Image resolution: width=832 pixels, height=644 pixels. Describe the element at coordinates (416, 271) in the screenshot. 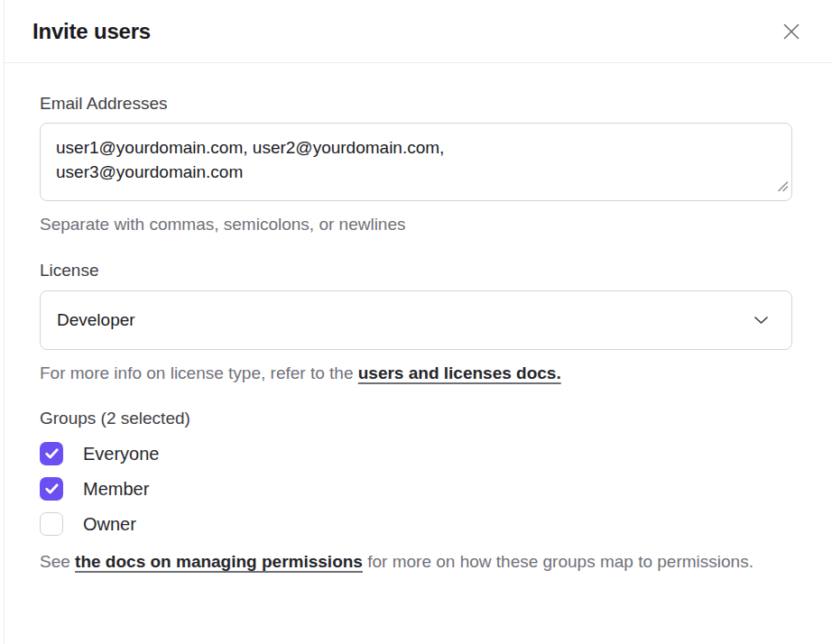

I see `license-label: License` at that location.